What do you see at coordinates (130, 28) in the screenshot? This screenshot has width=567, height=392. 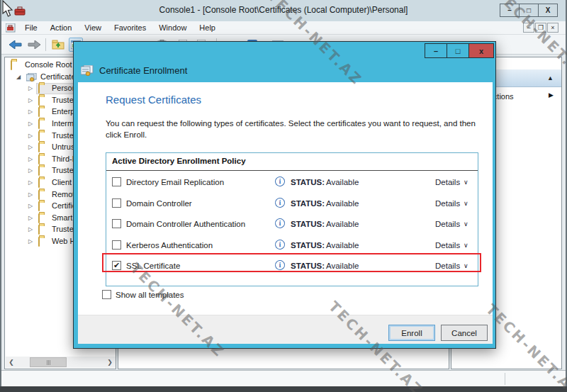 I see `menu-favorites: Favorites` at bounding box center [130, 28].